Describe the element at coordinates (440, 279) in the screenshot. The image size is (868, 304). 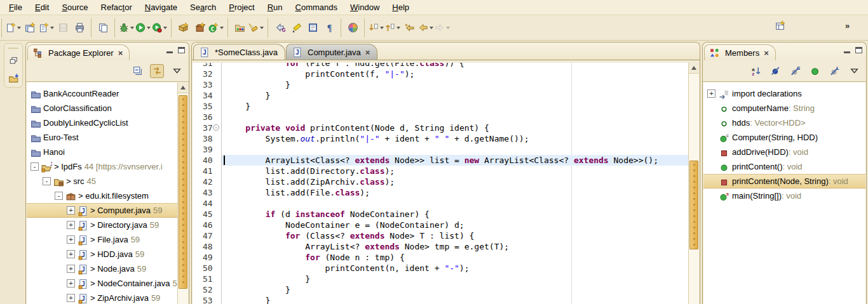
I see `code-line-51: 51 }` at that location.